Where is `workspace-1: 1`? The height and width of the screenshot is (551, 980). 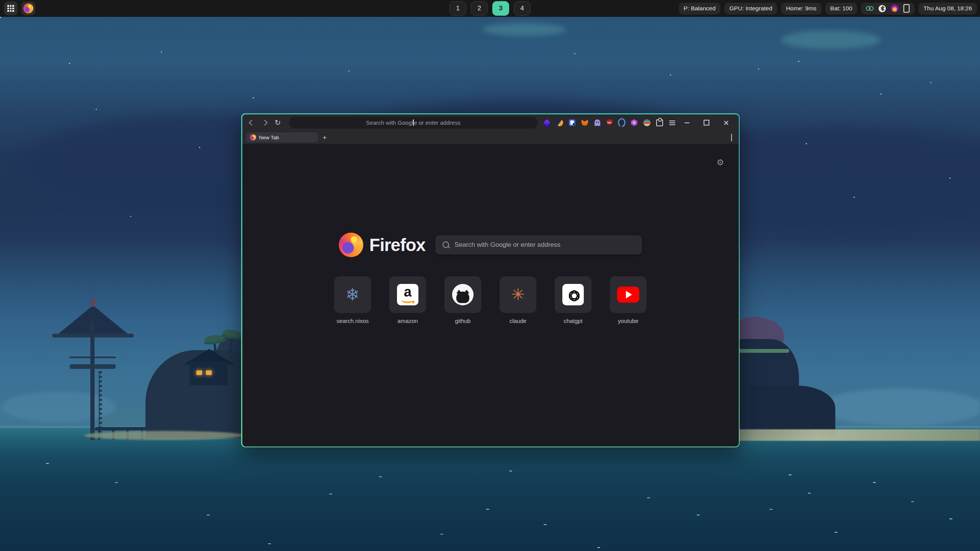 workspace-1: 1 is located at coordinates (458, 8).